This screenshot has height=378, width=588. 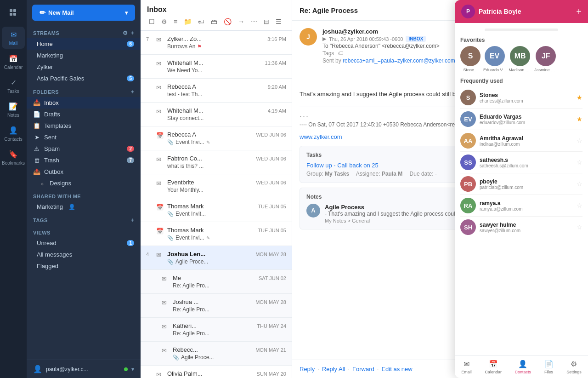 What do you see at coordinates (54, 255) in the screenshot?
I see `view-all-label: All messages` at bounding box center [54, 255].